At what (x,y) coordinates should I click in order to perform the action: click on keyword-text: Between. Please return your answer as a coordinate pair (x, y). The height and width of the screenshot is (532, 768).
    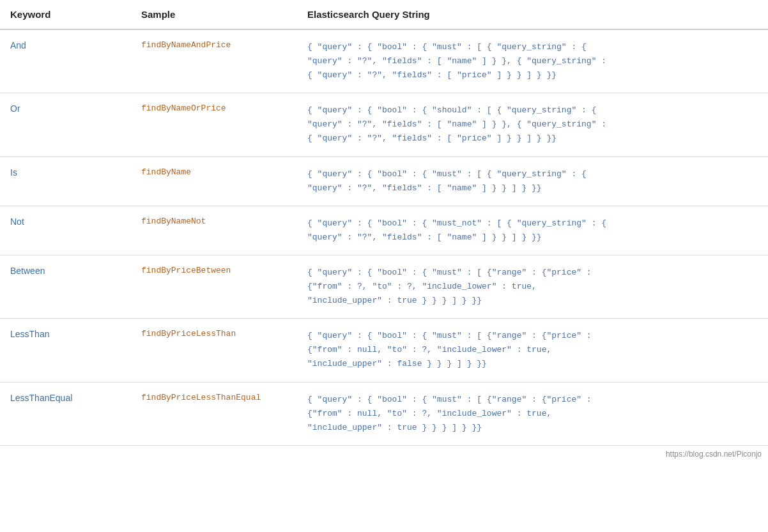
    Looking at the image, I should click on (27, 271).